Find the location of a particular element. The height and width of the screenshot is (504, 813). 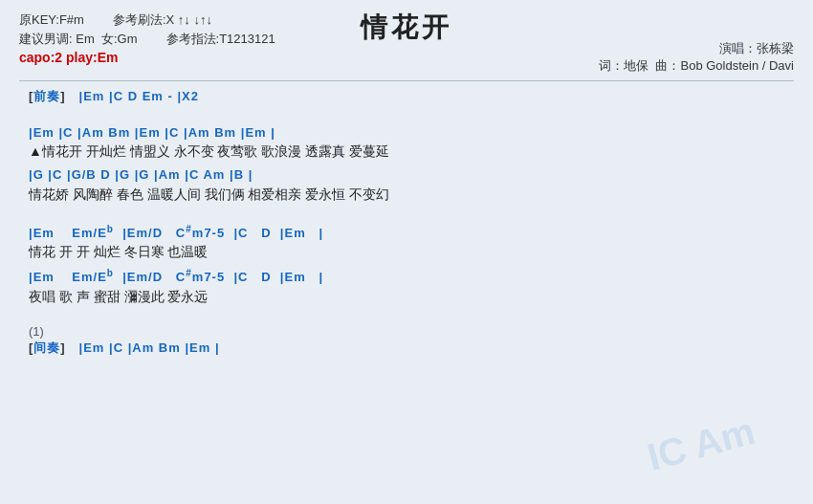

interlude-chords: |Em |C |Am Bm |Em | is located at coordinates (149, 348).